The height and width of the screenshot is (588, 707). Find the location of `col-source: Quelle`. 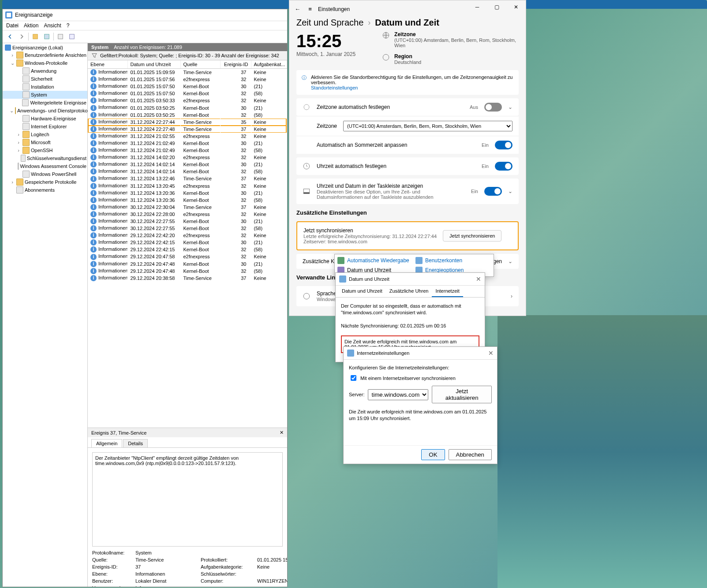

col-source: Quelle is located at coordinates (200, 64).